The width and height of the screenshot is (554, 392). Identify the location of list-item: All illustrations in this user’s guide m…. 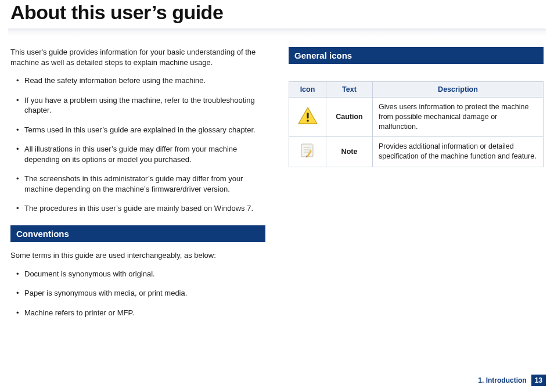
(138, 154).